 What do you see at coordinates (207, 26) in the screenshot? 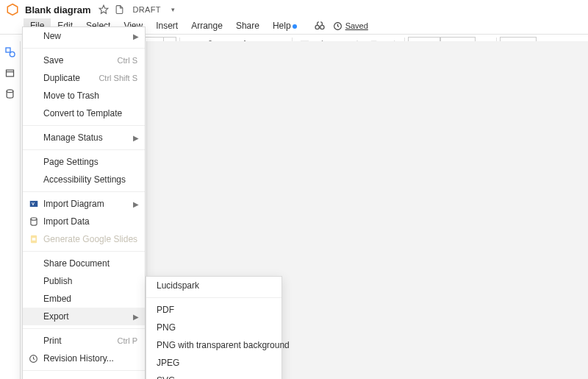
I see `menu-arrange: Arrange` at bounding box center [207, 26].